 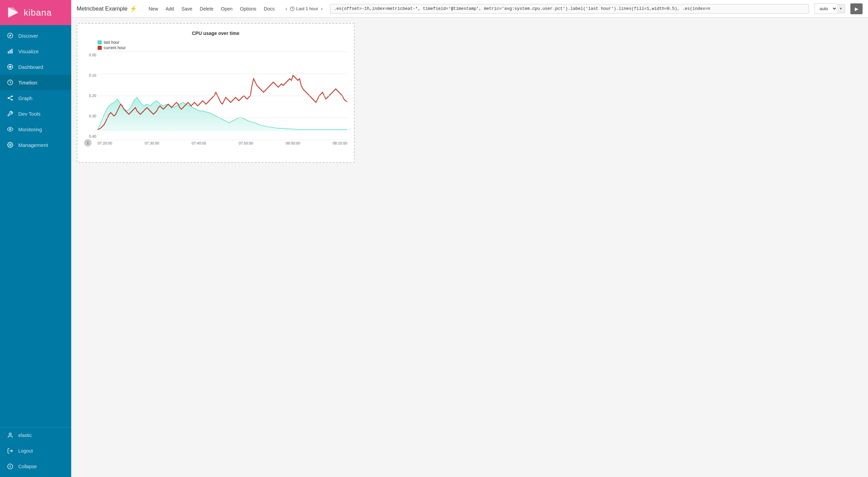 What do you see at coordinates (841, 9) in the screenshot?
I see `interval-dropdown-button: ▾` at bounding box center [841, 9].